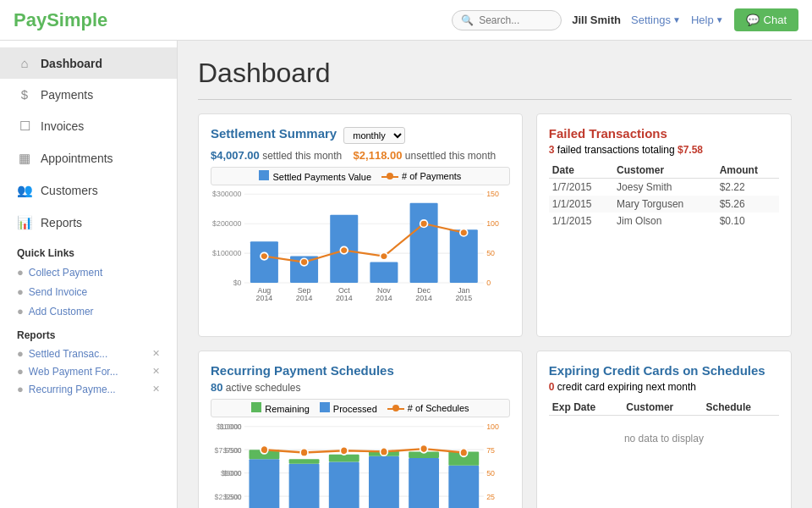 This screenshot has width=812, height=508. Describe the element at coordinates (69, 190) in the screenshot. I see `sidebar-item-label: Customers` at that location.